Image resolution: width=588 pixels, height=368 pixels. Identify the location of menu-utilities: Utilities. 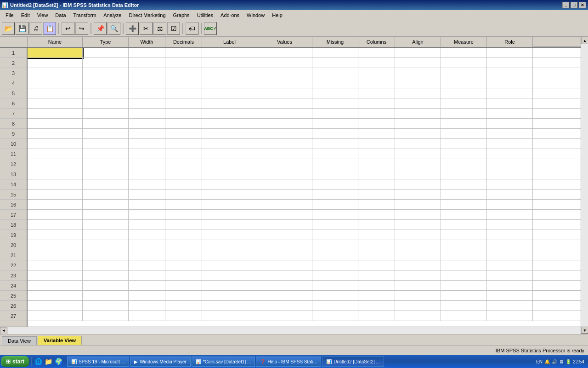
(205, 15).